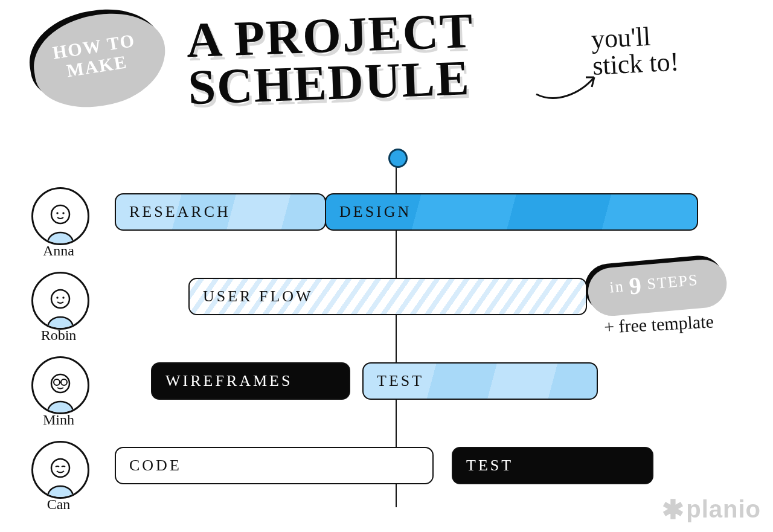  What do you see at coordinates (331, 59) in the screenshot?
I see `title-main: A PROJECT SCHEDULE` at bounding box center [331, 59].